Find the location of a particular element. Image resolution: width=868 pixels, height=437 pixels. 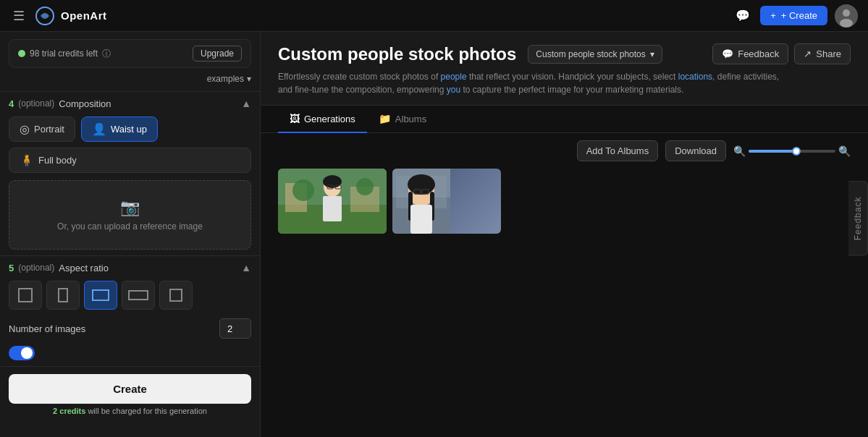

share-icon: ↗ is located at coordinates (808, 54).